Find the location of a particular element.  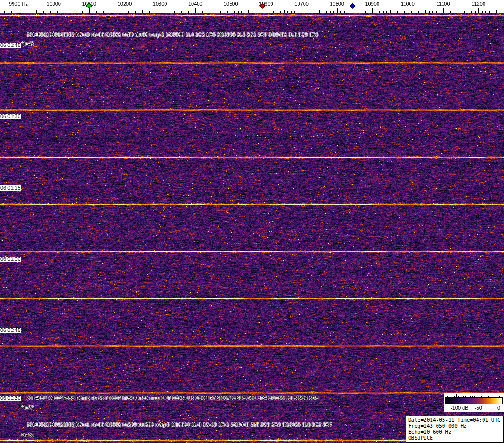

db-scale-labels: -100 dB -50 0 is located at coordinates (474, 408).